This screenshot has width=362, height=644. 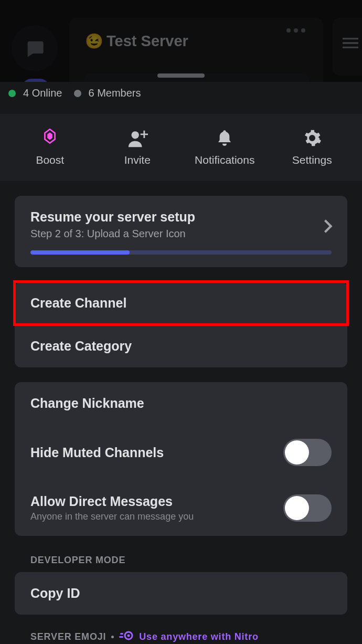 I want to click on nitro-icon, so click(x=126, y=637).